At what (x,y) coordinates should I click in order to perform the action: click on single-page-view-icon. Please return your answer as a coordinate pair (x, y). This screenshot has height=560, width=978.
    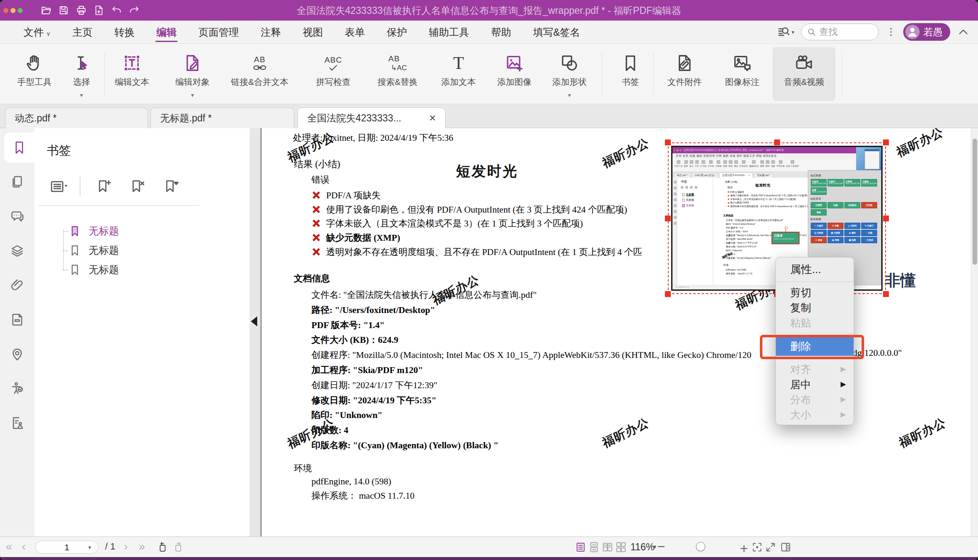
    Looking at the image, I should click on (581, 547).